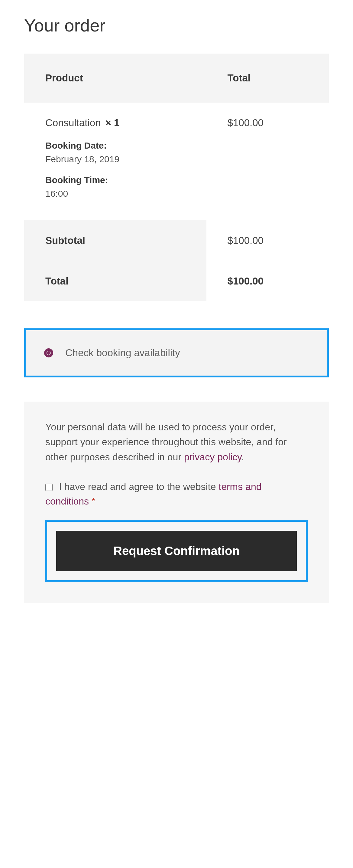  What do you see at coordinates (48, 353) in the screenshot?
I see `radio-icon` at bounding box center [48, 353].